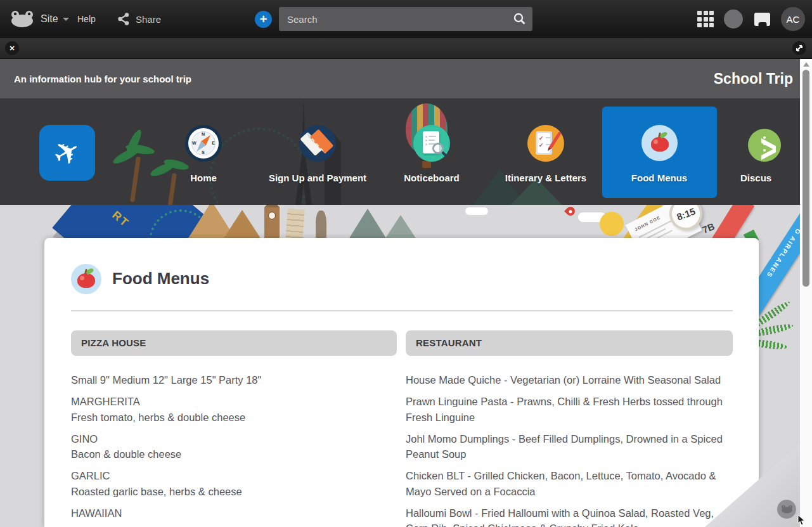 The image size is (812, 527). What do you see at coordinates (234, 476) in the screenshot?
I see `menu-item-name: GARLIC` at bounding box center [234, 476].